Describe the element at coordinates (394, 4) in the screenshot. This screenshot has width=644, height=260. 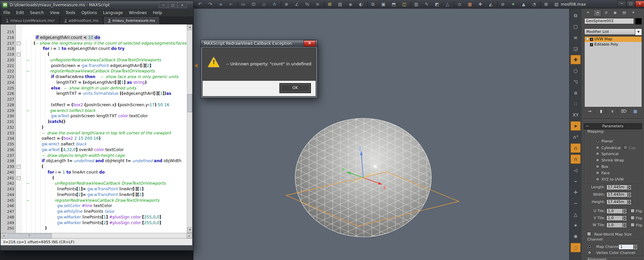
I see `toolbar-icon: ⬒` at that location.